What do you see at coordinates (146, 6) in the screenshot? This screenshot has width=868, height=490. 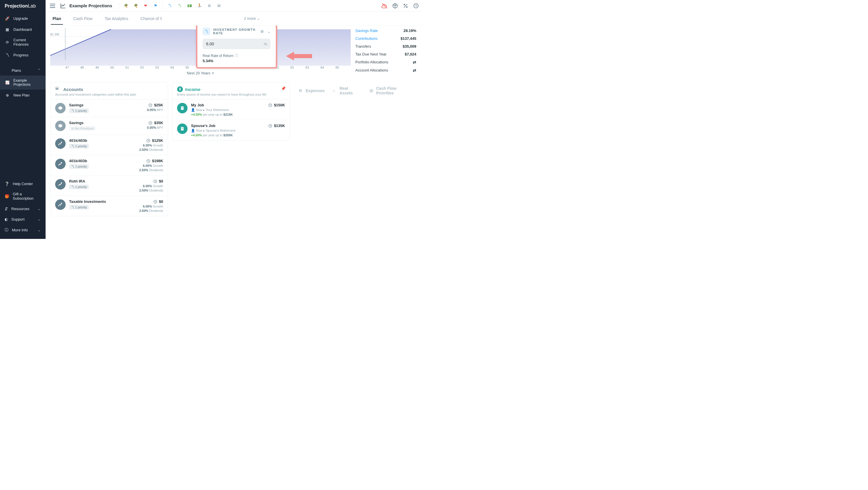 I see `heart-icon: ❤` at bounding box center [146, 6].